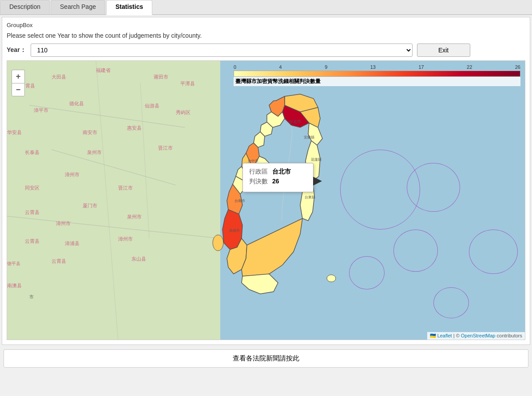 The height and width of the screenshot is (396, 532). What do you see at coordinates (16, 50) in the screenshot?
I see `year-label: Year：` at bounding box center [16, 50].